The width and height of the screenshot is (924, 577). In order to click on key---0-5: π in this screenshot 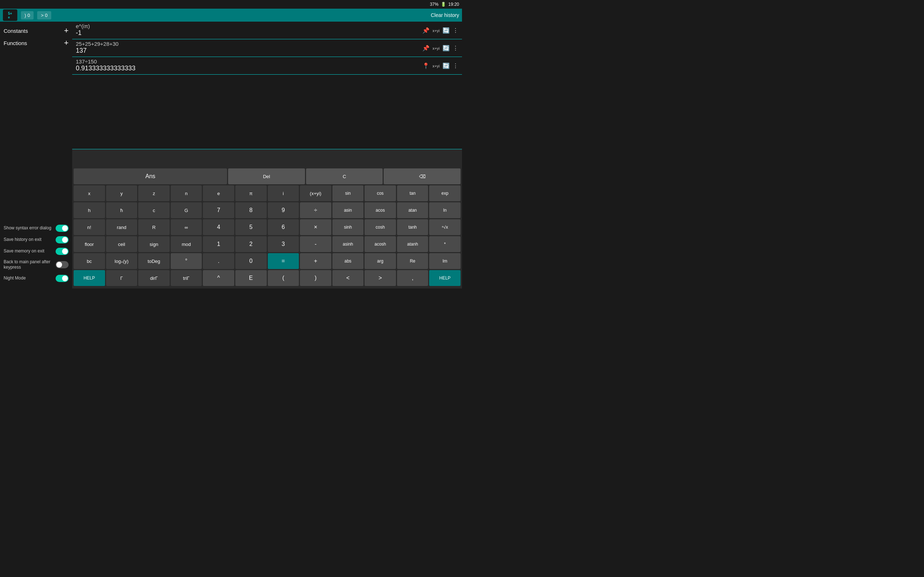, I will do `click(251, 193)`.